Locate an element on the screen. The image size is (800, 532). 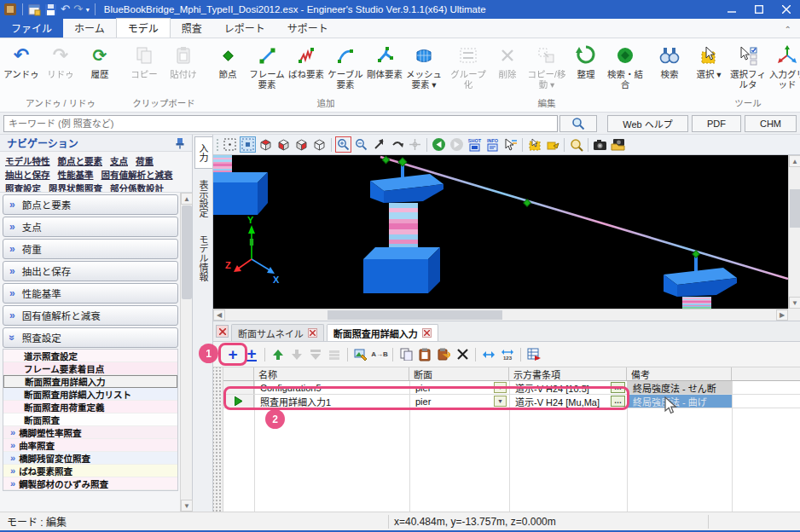
scroll-left-icon: ◀ is located at coordinates (219, 315).